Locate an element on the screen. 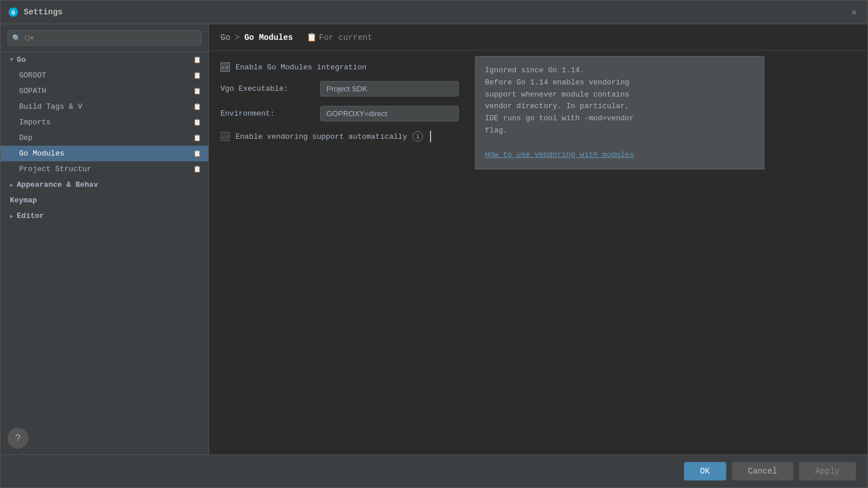 The image size is (868, 488). cancel-button: Cancel is located at coordinates (763, 471).